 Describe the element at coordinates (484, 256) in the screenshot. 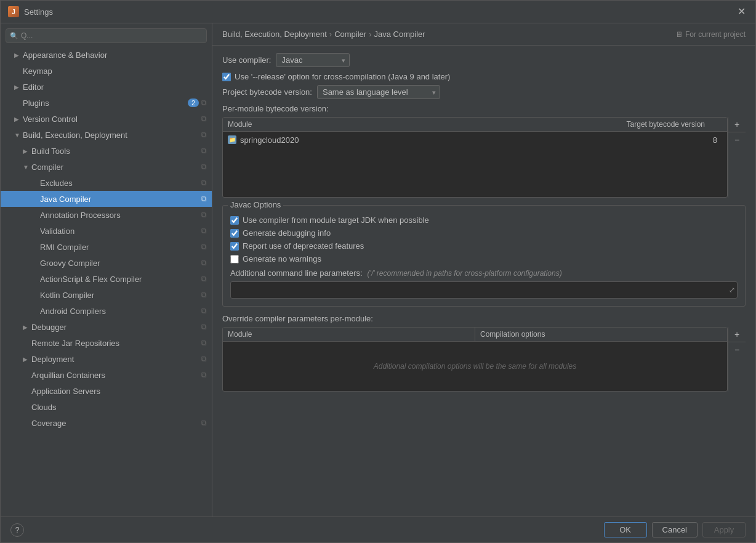

I see `javac-options-content: Use compiler from module target JDK when…` at that location.